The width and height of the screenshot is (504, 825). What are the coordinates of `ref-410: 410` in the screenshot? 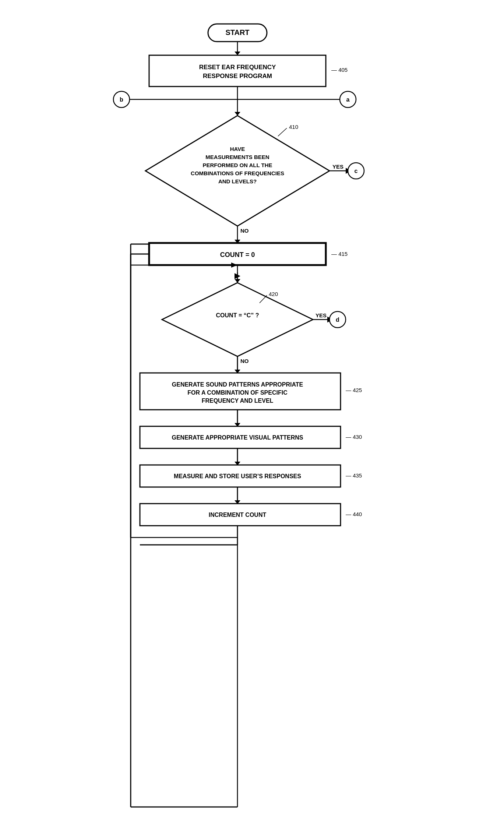 It's located at (294, 127).